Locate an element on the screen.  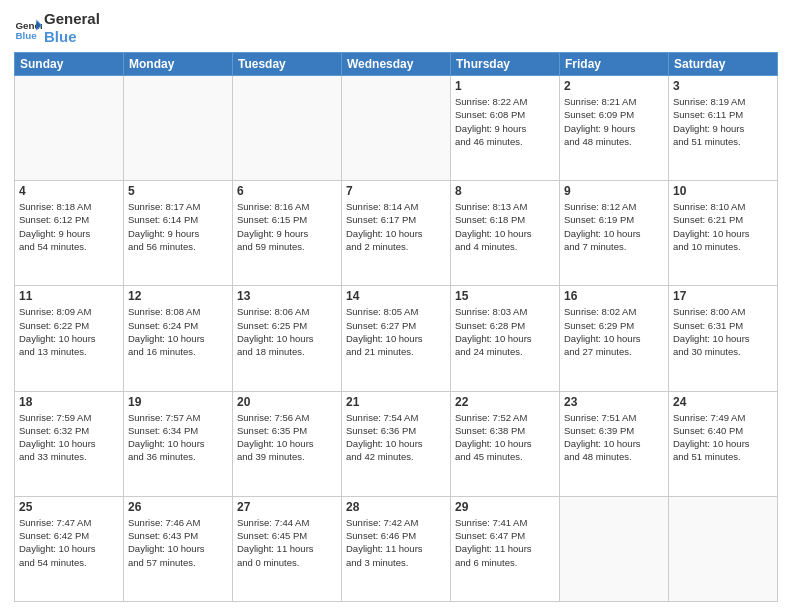
col-saturday: Saturday is located at coordinates (724, 64).